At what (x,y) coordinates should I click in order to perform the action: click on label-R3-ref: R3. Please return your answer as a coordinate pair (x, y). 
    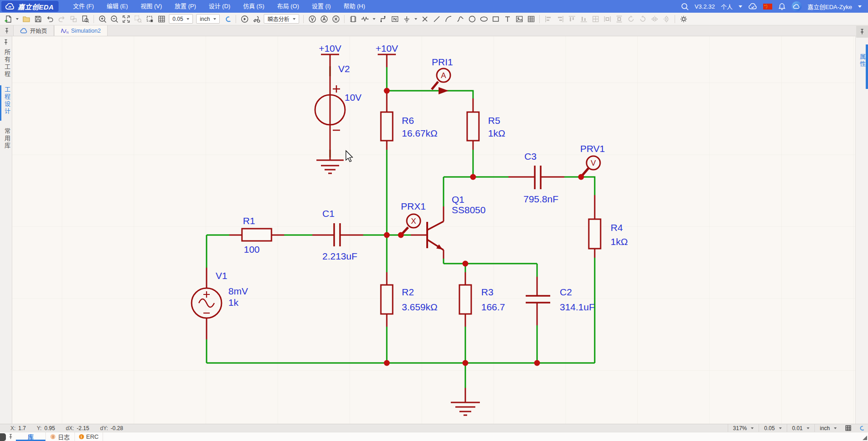
    Looking at the image, I should click on (488, 292).